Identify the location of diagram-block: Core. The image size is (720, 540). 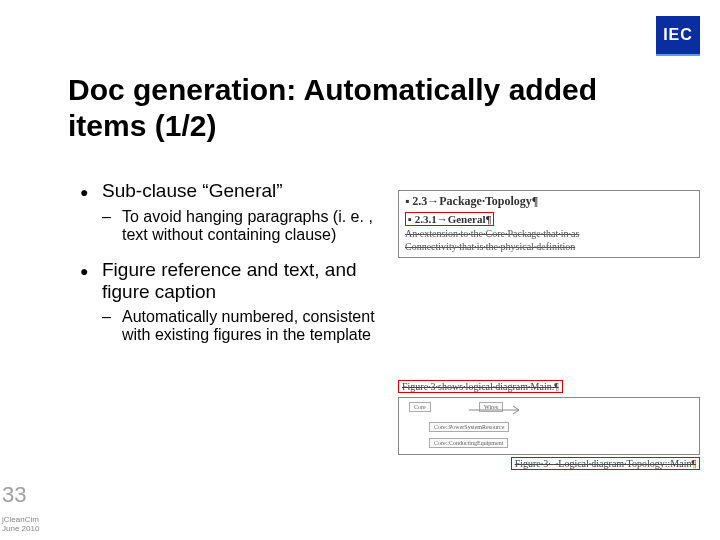
(420, 407).